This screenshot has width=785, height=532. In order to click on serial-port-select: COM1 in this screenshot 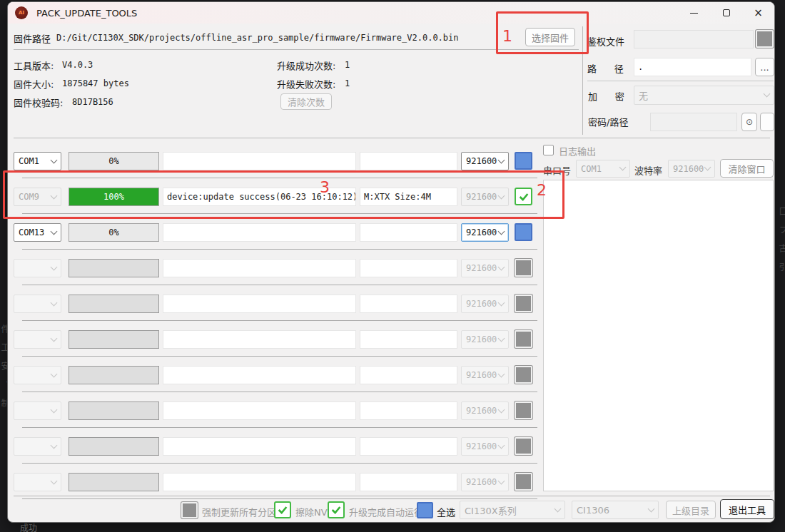, I will do `click(603, 168)`.